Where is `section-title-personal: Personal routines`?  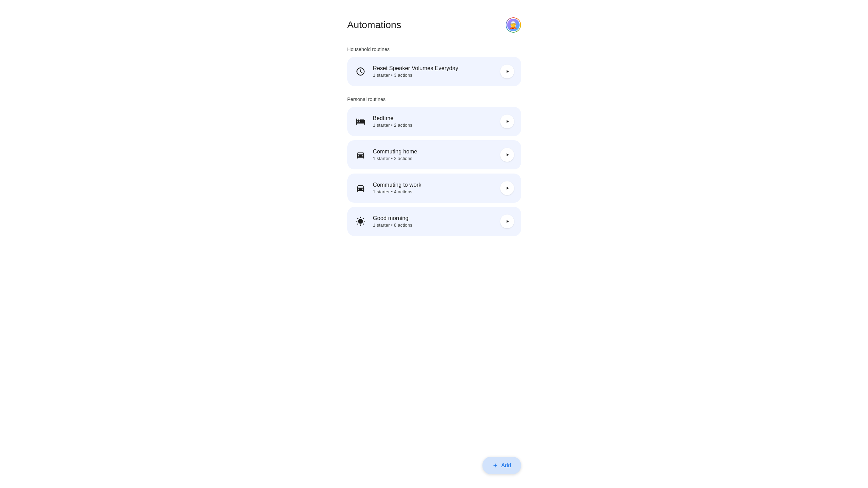
section-title-personal: Personal routines is located at coordinates (434, 99).